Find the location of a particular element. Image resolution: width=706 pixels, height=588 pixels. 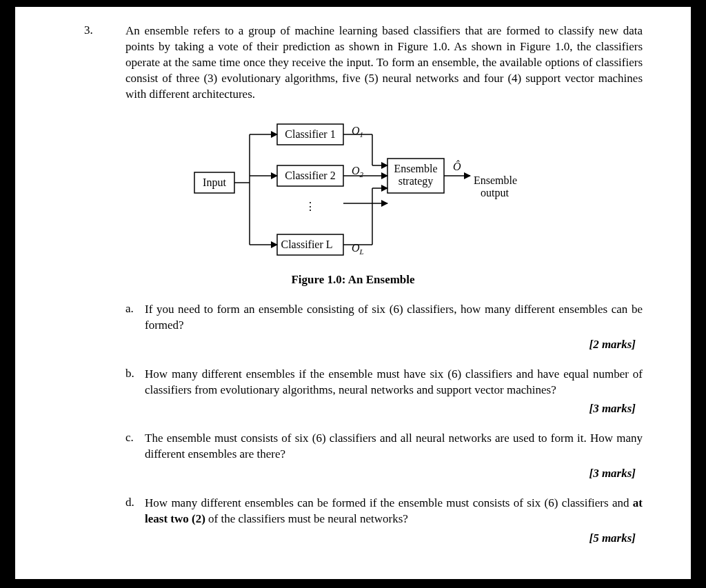

subquestion-c-label: c. is located at coordinates (135, 438).